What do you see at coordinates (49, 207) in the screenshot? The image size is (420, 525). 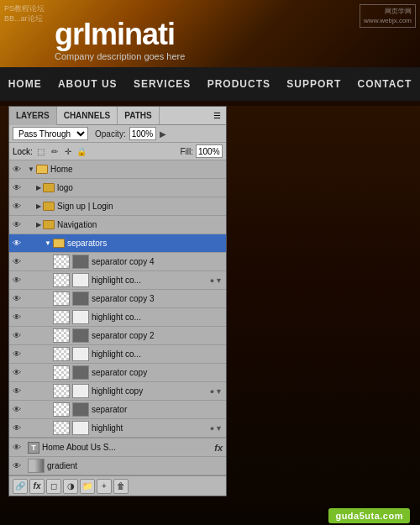 I see `folder-icon-signup` at bounding box center [49, 207].